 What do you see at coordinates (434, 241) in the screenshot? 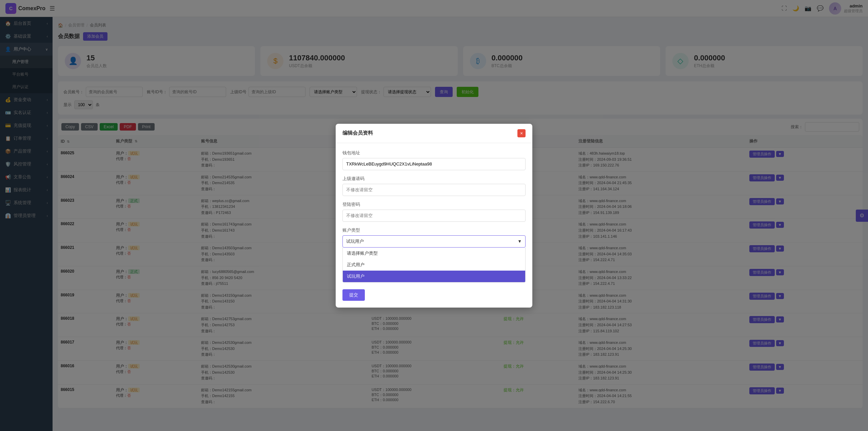
I see `account-type-modal-select: 试玩用户 ▼` at bounding box center [434, 241].